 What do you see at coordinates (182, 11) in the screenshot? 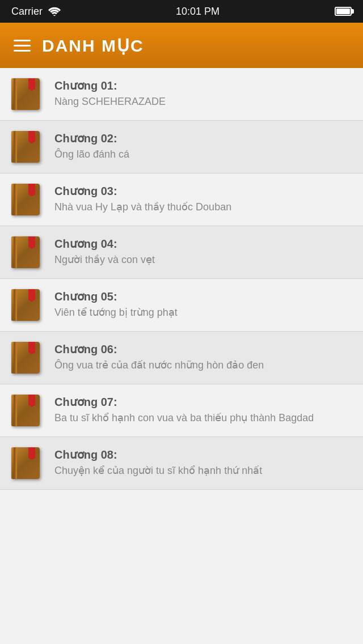
I see `status-bar: Carrier 10:01 PM` at bounding box center [182, 11].